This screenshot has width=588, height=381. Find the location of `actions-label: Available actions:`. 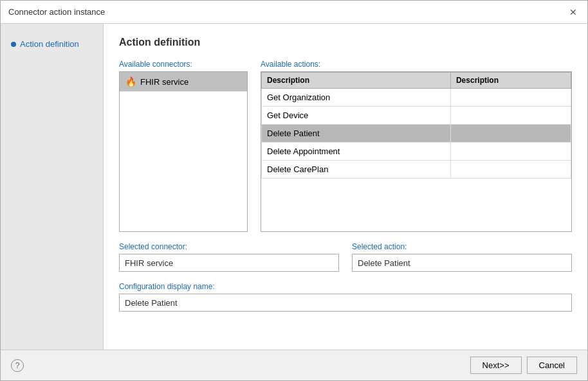

actions-label: Available actions: is located at coordinates (416, 64).